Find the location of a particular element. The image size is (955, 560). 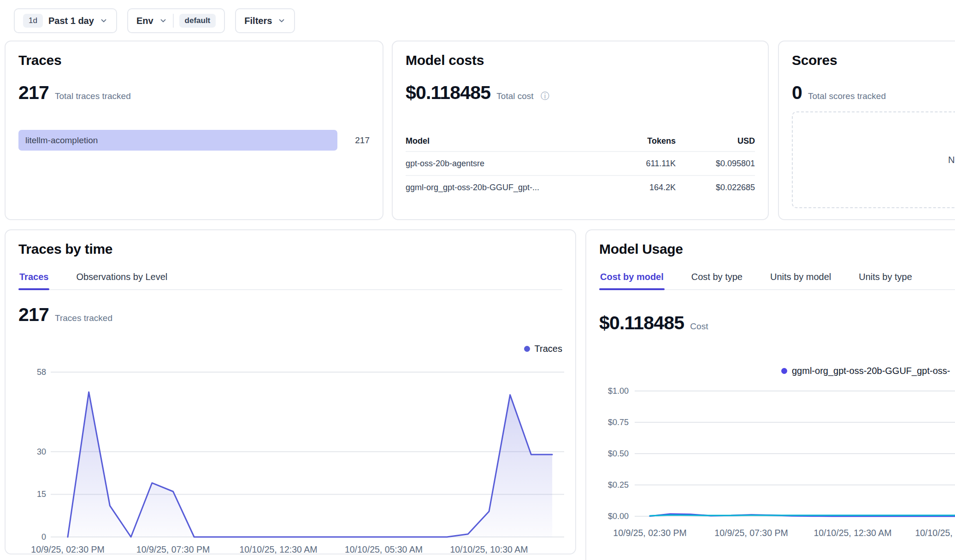

traces-card: Traces 217 Total traces tracked litellm-… is located at coordinates (194, 130).